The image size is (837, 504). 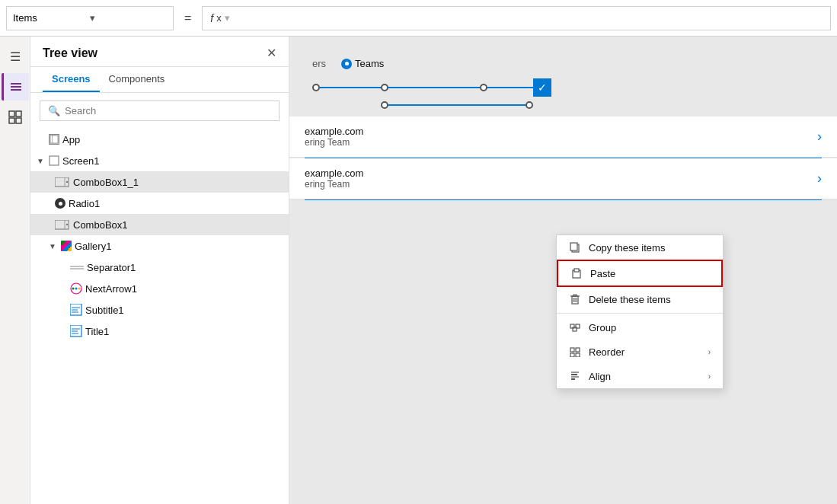 I want to click on canvas-item1-primary: example.com, so click(x=334, y=131).